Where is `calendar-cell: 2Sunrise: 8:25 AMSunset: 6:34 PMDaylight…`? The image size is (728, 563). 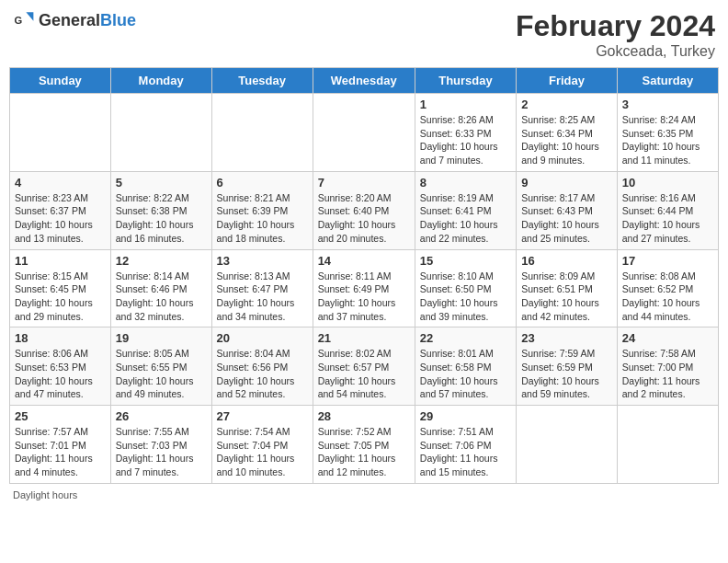 calendar-cell: 2Sunrise: 8:25 AMSunset: 6:34 PMDaylight… is located at coordinates (567, 132).